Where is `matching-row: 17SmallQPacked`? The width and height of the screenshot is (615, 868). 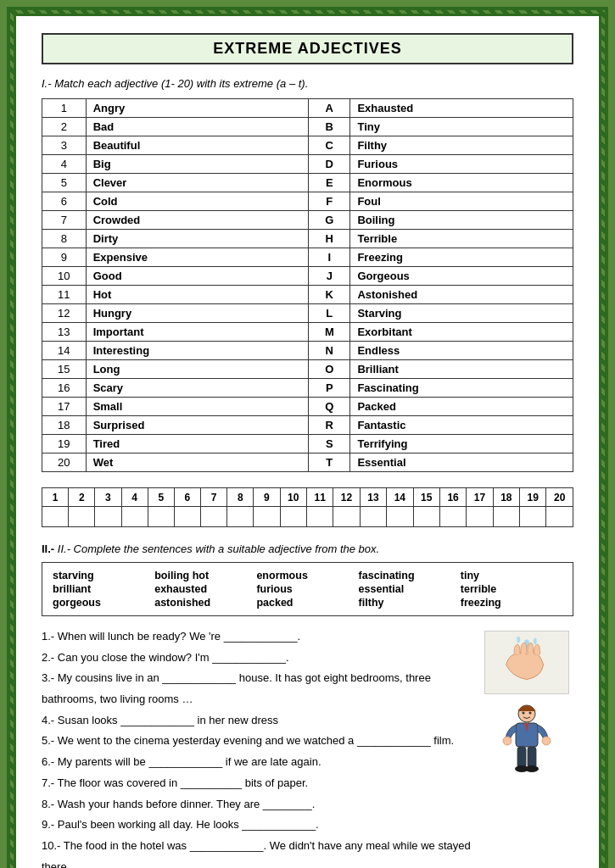 matching-row: 17SmallQPacked is located at coordinates (308, 407).